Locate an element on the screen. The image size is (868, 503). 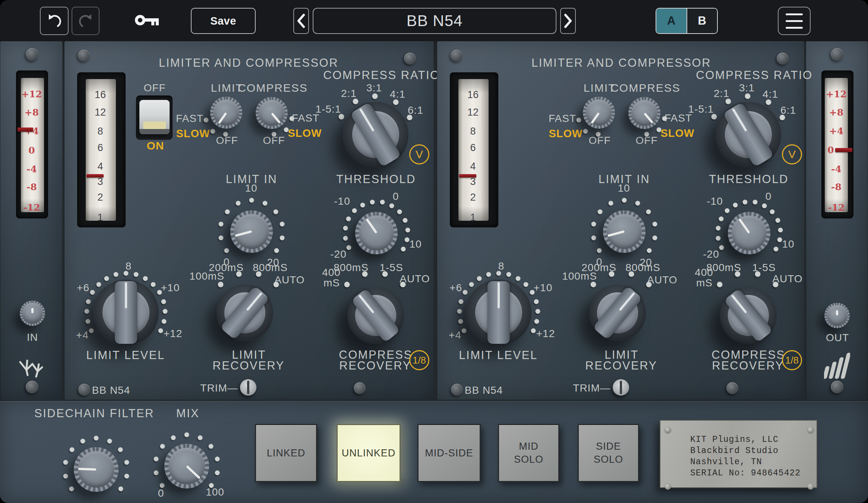
vu-scale-p8: +8 is located at coordinates (32, 113).